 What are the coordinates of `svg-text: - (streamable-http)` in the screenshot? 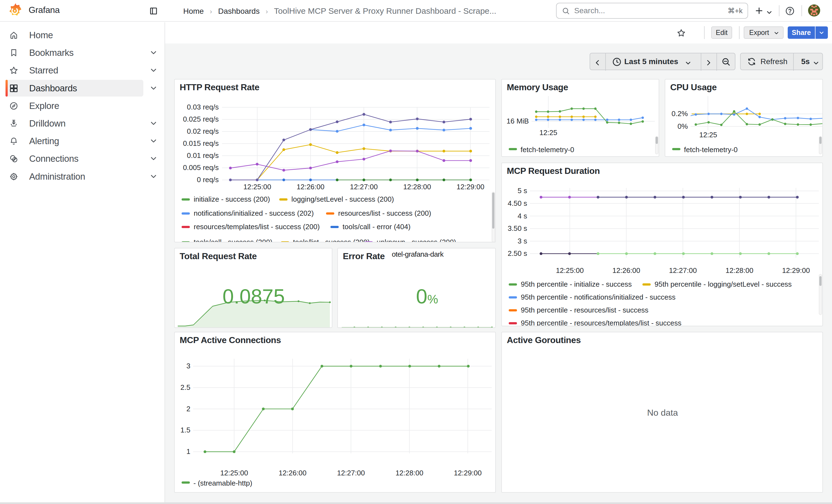 It's located at (223, 483).